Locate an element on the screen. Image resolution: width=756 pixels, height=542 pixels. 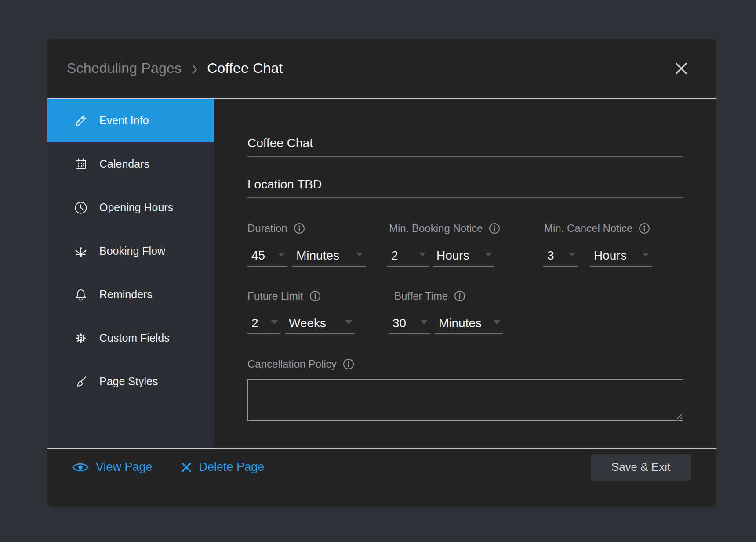
sidebar-item-custom-fields: Custom Fields is located at coordinates (131, 338).